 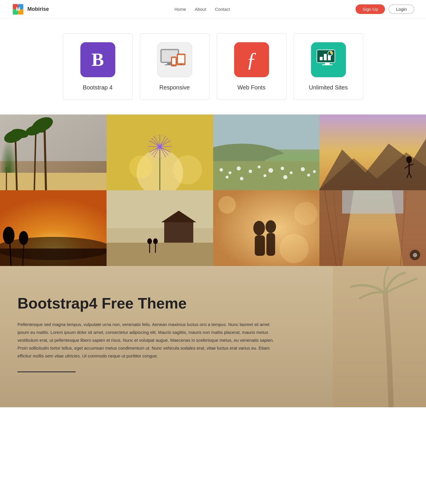 I want to click on unlimited-sites-icon, so click(x=328, y=60).